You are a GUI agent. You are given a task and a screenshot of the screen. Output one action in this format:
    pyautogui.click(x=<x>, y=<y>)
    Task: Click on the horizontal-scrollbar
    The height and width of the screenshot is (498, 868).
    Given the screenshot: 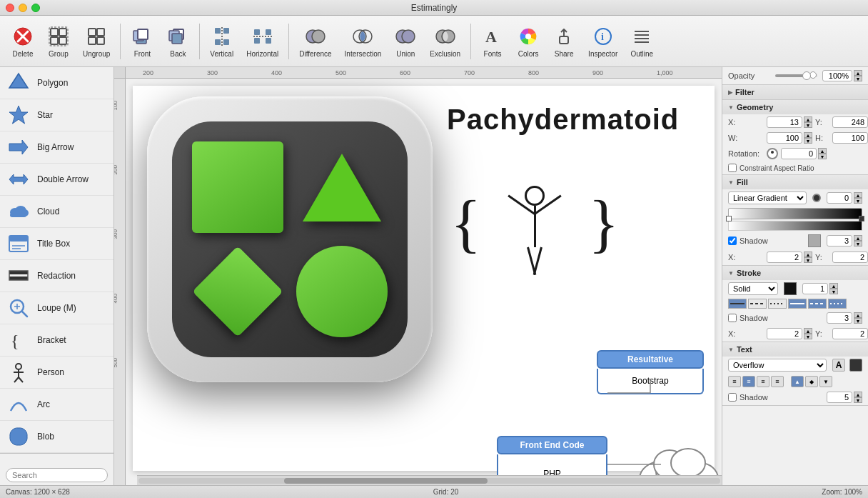 What is the action you would take?
    pyautogui.click(x=430, y=480)
    